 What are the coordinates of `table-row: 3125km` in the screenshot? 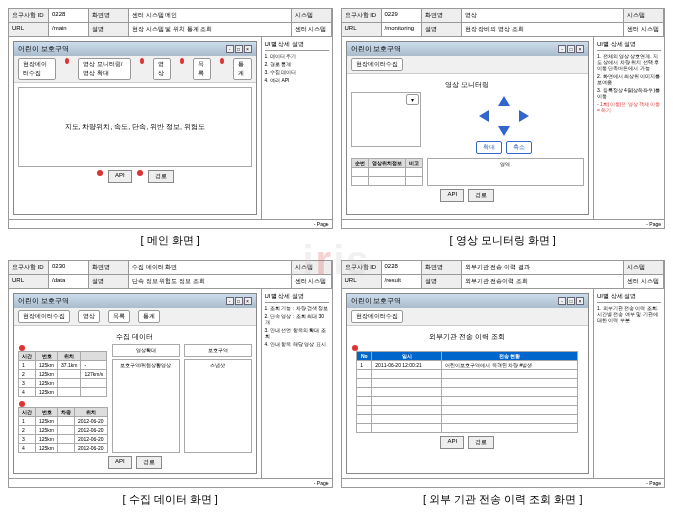 It's located at (63, 382).